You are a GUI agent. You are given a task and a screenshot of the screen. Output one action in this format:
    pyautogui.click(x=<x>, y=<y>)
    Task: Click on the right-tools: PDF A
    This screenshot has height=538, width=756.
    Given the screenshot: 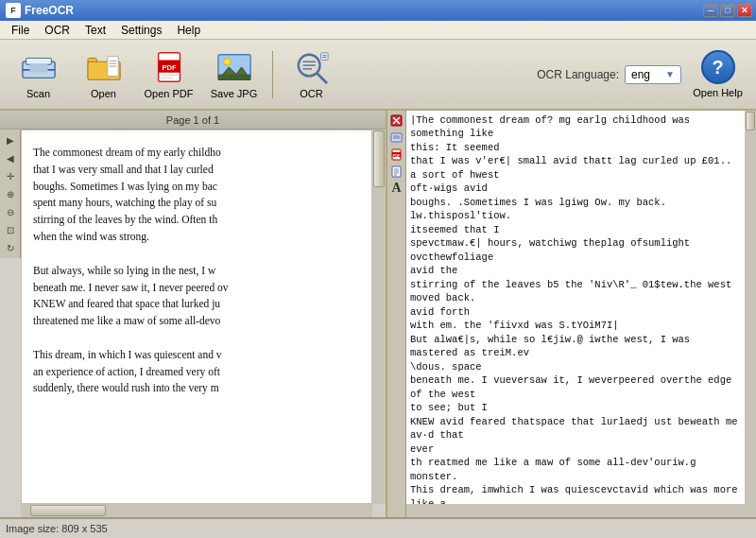 What is the action you would take?
    pyautogui.click(x=397, y=314)
    